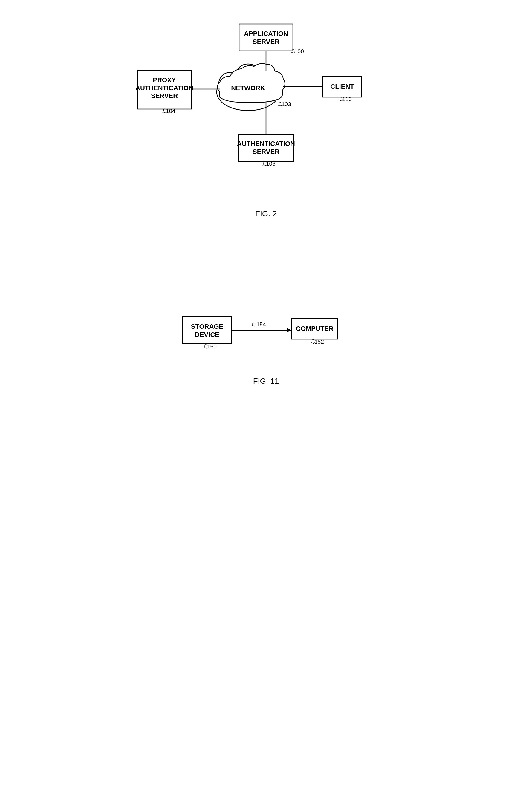 The width and height of the screenshot is (532, 803). Describe the element at coordinates (266, 111) in the screenshot. I see `fig2-diagram: NETWORK ℒ 103 APPLICATION SERVER` at that location.